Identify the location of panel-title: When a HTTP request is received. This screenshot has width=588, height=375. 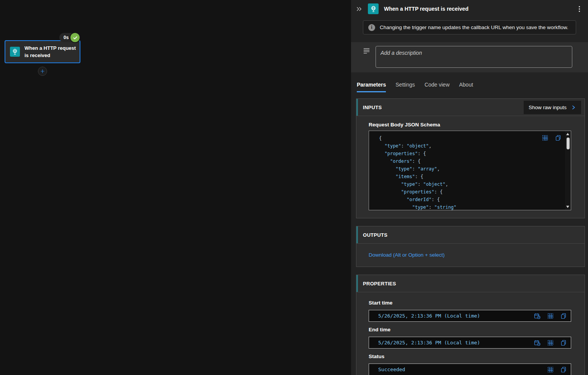
(479, 9).